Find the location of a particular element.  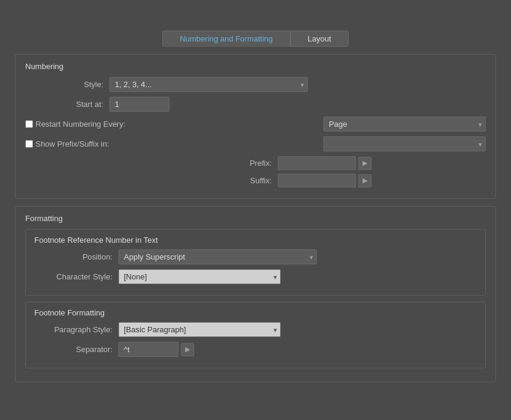

restart-every-dropdown: Page Section Document is located at coordinates (405, 124).